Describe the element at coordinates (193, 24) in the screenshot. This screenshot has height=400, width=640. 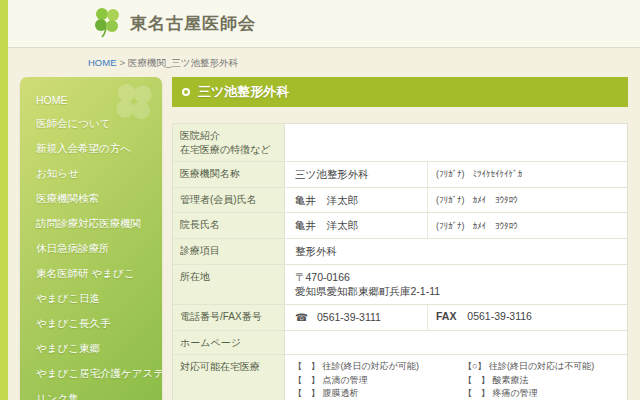
I see `site-title: 東名古屋医師会` at that location.